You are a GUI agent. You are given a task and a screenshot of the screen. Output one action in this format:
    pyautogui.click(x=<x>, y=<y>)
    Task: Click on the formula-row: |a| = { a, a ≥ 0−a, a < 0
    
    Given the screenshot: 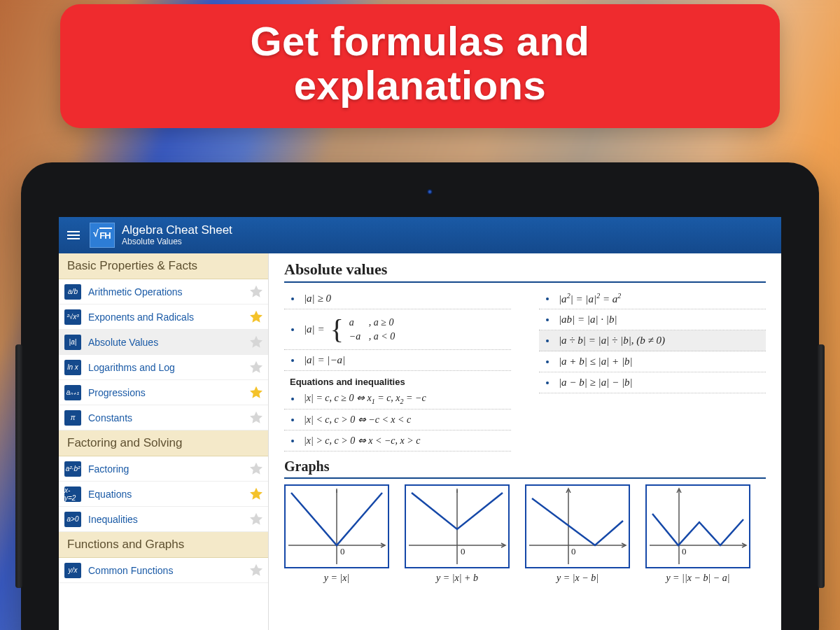 What is the action you would take?
    pyautogui.click(x=398, y=330)
    